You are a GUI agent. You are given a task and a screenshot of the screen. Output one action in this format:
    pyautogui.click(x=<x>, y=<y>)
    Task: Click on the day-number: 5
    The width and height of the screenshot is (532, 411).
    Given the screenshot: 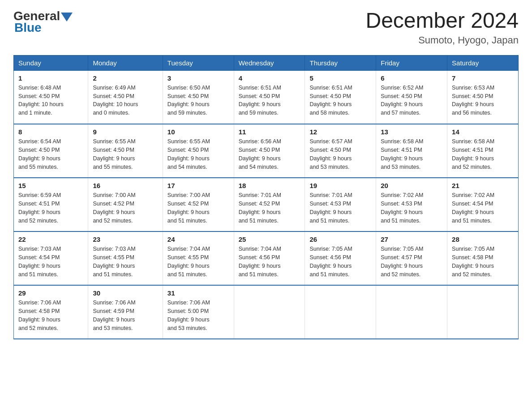 What is the action you would take?
    pyautogui.click(x=340, y=78)
    